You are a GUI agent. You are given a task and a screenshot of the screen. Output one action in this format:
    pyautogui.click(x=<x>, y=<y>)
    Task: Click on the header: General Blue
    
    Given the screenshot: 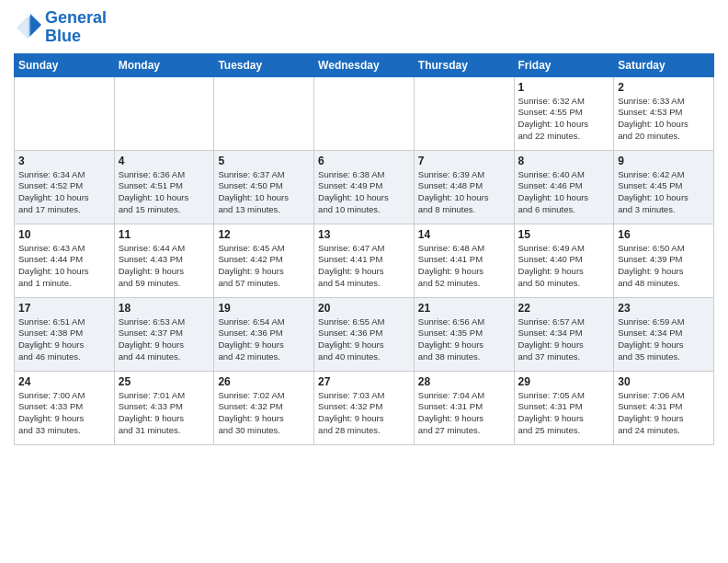 What is the action you would take?
    pyautogui.click(x=364, y=28)
    